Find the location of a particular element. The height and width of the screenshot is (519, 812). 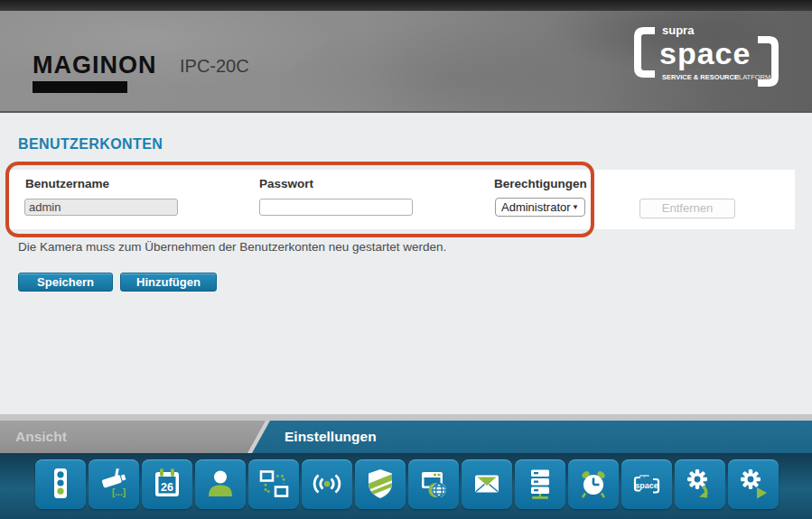

supra-space-logo-icon: supra space SERVICE & RESOURCE PLATFORM is located at coordinates (708, 59).